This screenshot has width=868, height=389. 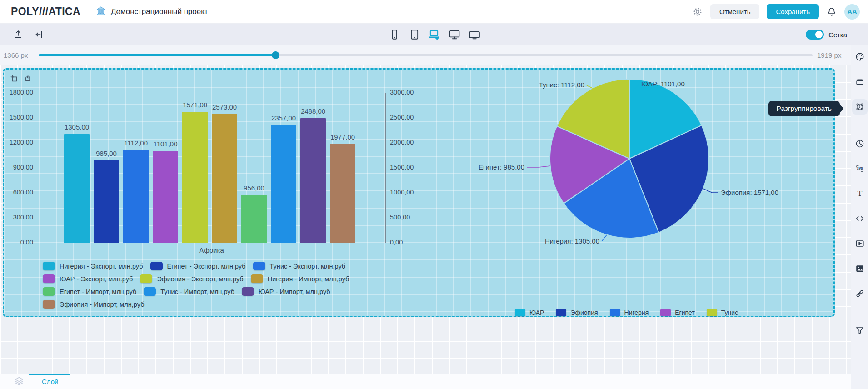 What do you see at coordinates (23, 167) in the screenshot?
I see `left-axis-tick: 900,00` at bounding box center [23, 167].